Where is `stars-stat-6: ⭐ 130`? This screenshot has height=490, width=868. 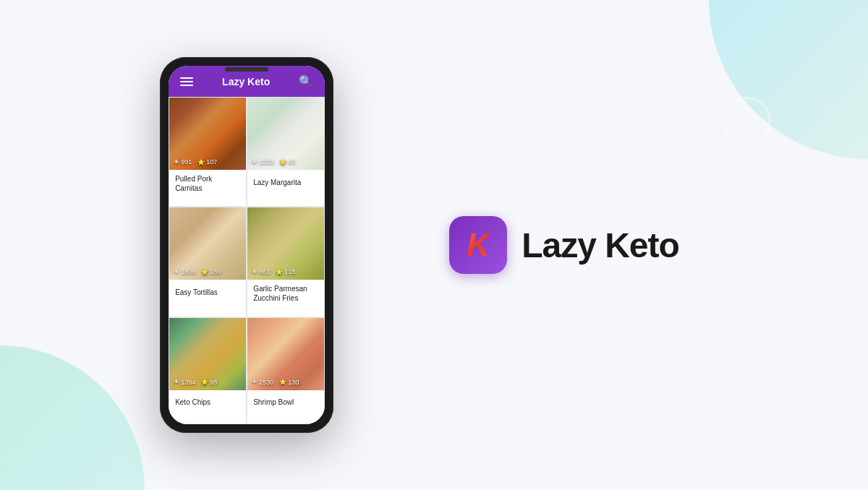 stars-stat-6: ⭐ 130 is located at coordinates (289, 382).